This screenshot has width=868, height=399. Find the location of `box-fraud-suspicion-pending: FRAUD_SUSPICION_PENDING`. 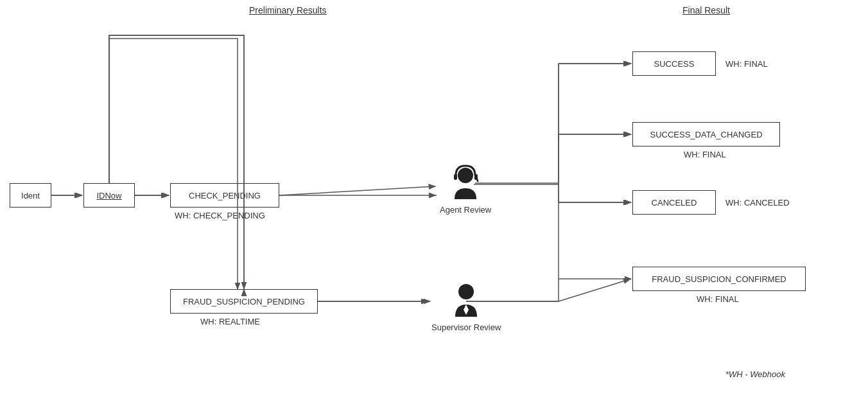

box-fraud-suspicion-pending: FRAUD_SUSPICION_PENDING is located at coordinates (244, 301).